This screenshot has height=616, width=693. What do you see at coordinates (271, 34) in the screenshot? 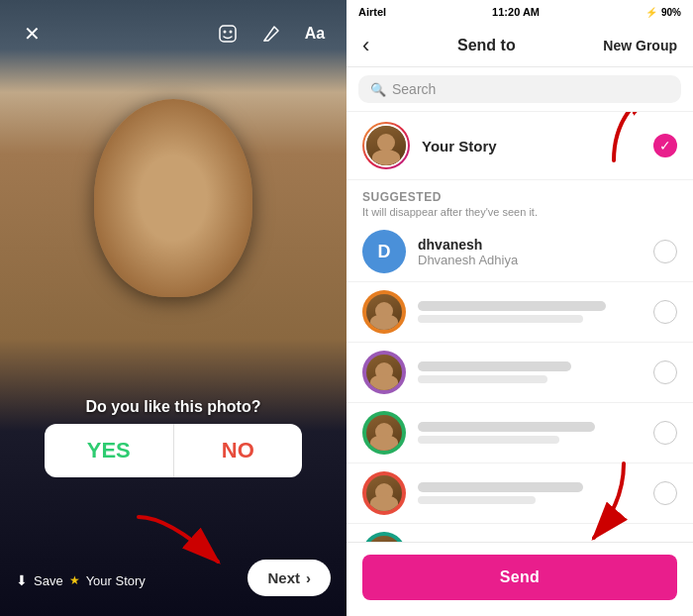
I see `toolbar-right: Aa` at bounding box center [271, 34].